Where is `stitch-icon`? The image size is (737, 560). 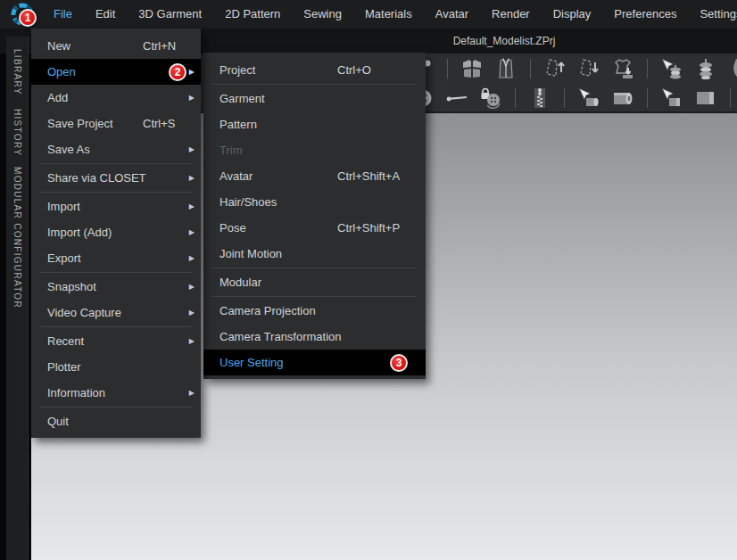
stitch-icon is located at coordinates (457, 98).